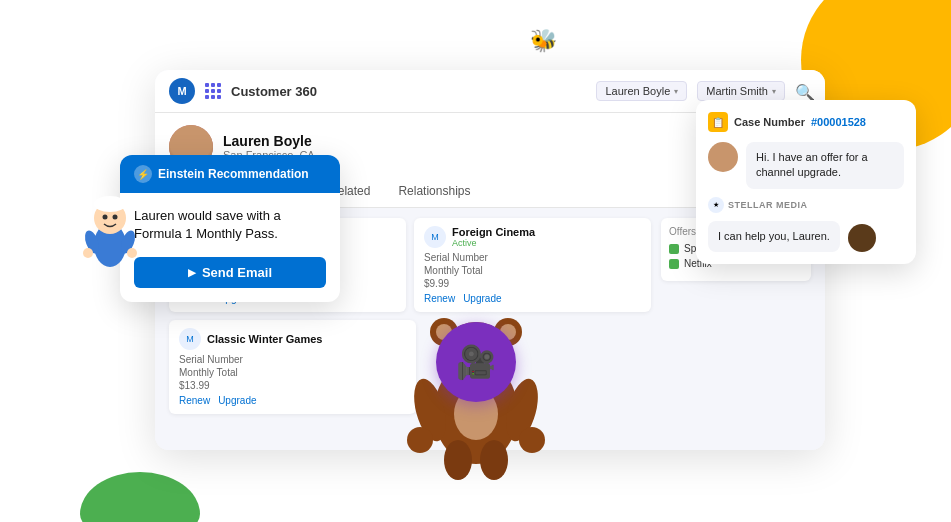 This screenshot has width=951, height=522. I want to click on case-icon: 📋, so click(718, 122).